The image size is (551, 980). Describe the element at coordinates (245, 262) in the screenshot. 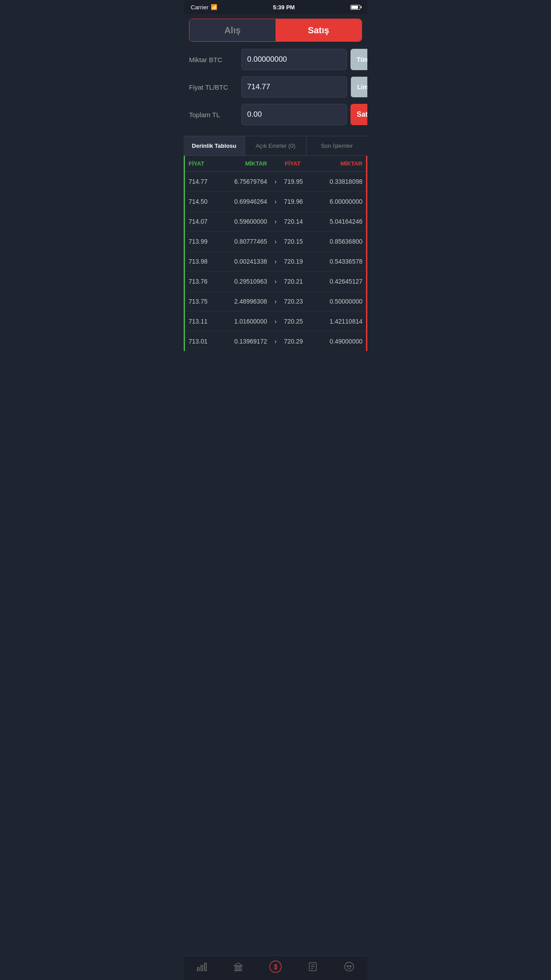

I see `left-amount: 0.00241338` at that location.